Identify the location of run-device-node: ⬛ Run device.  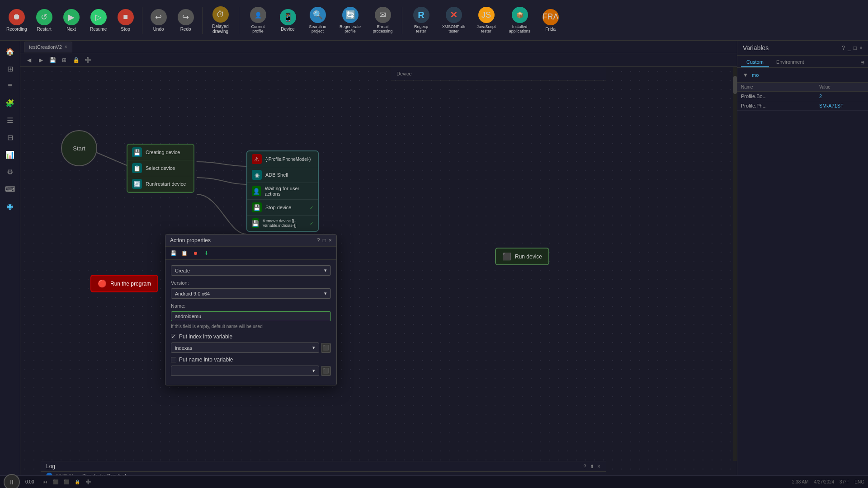
(522, 257).